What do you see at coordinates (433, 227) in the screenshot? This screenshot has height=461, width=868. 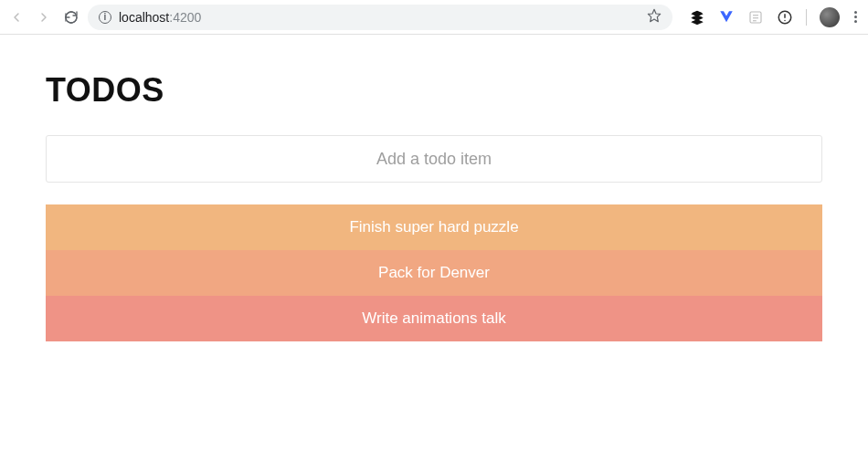 I see `todo-item-label: Finish super hard puzzle` at bounding box center [433, 227].